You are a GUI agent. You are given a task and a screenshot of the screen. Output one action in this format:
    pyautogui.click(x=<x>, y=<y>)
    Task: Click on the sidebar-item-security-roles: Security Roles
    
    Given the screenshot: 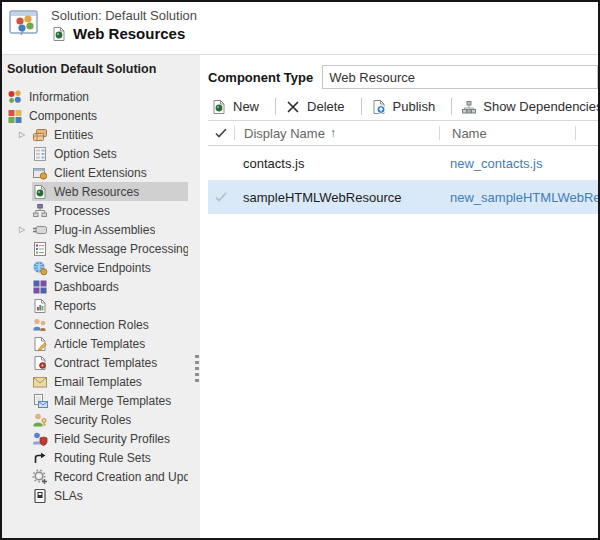 What is the action you would take?
    pyautogui.click(x=101, y=420)
    